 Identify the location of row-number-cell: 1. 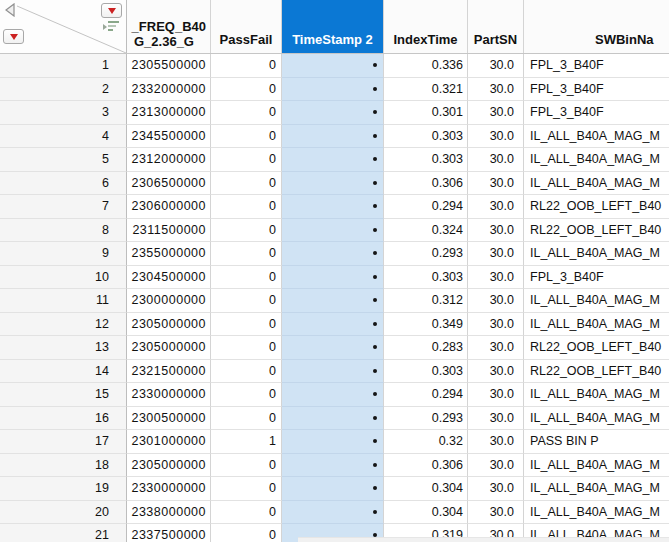
(64, 66).